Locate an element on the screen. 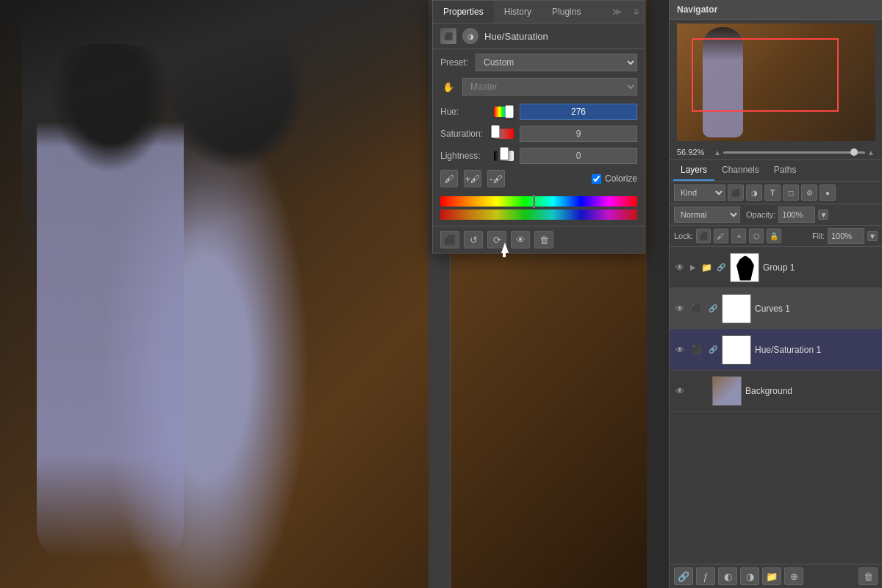 This screenshot has height=588, width=882. layer-curves1-name: Curves 1 is located at coordinates (816, 309).